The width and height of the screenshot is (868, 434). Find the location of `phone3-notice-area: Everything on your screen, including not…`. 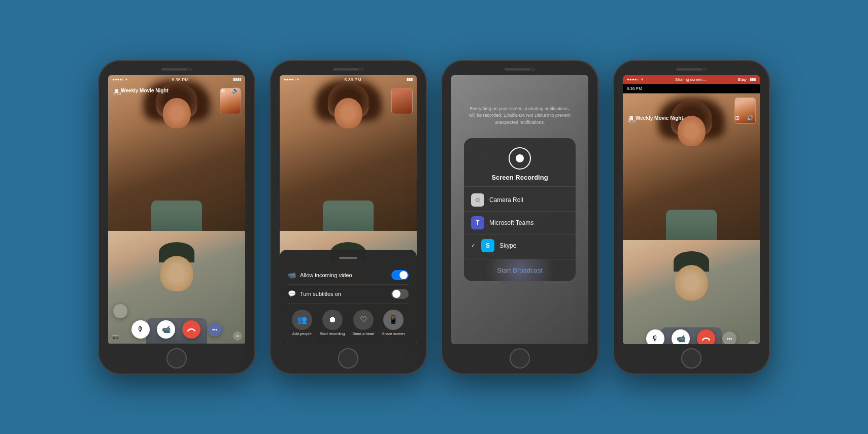

phone3-notice-area: Everything on your screen, including not… is located at coordinates (520, 116).